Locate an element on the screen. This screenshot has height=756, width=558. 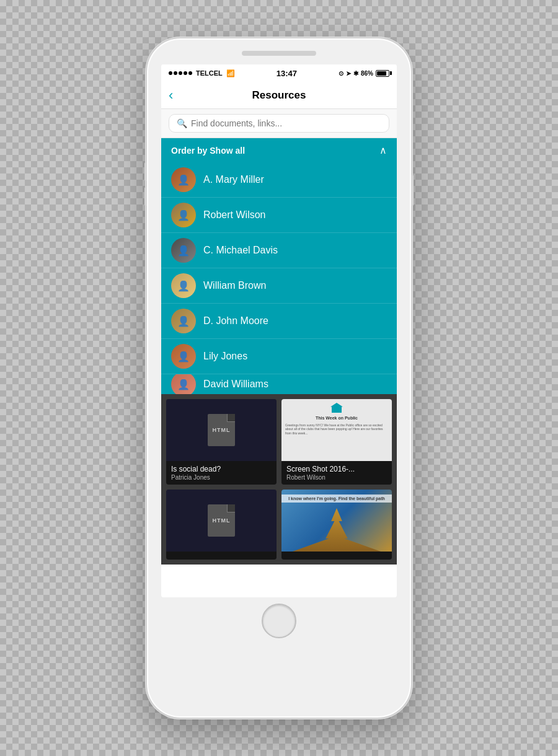
carrier-label: TELCEL is located at coordinates (210, 73).